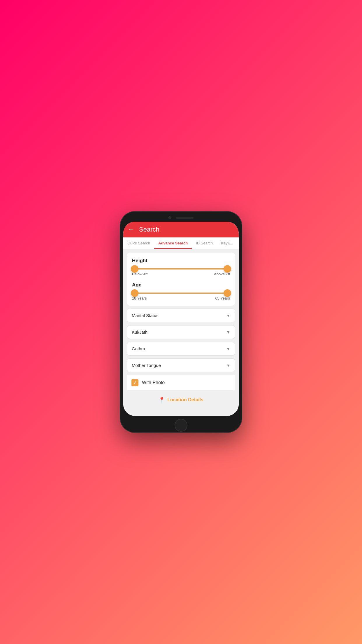 This screenshot has height=644, width=362. I want to click on age-slider, so click(181, 293).